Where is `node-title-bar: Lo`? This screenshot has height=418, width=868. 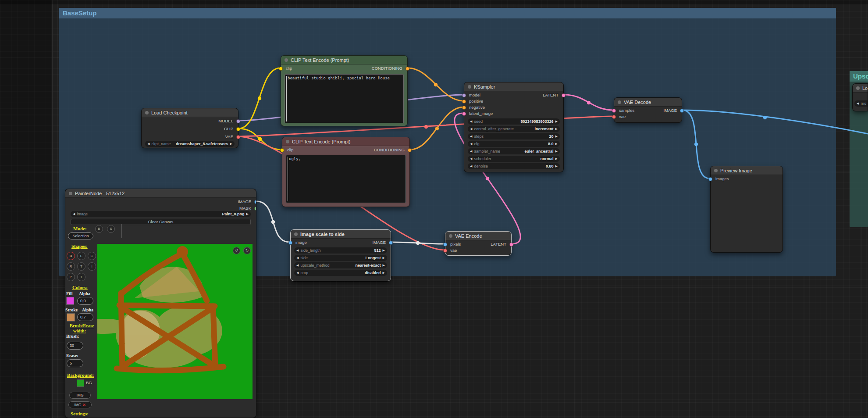
node-title-bar: Lo is located at coordinates (860, 88).